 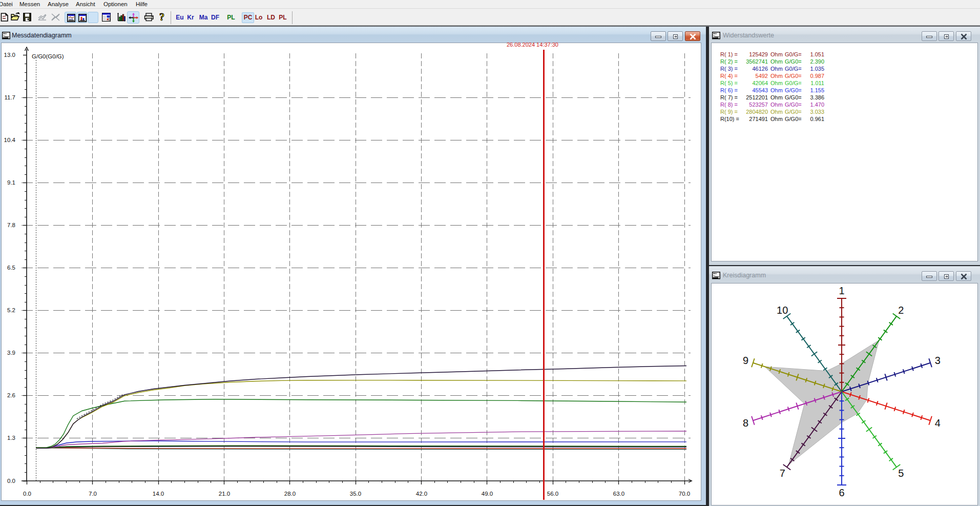 What do you see at coordinates (782, 310) in the screenshot?
I see `svg-text: 10` at bounding box center [782, 310].